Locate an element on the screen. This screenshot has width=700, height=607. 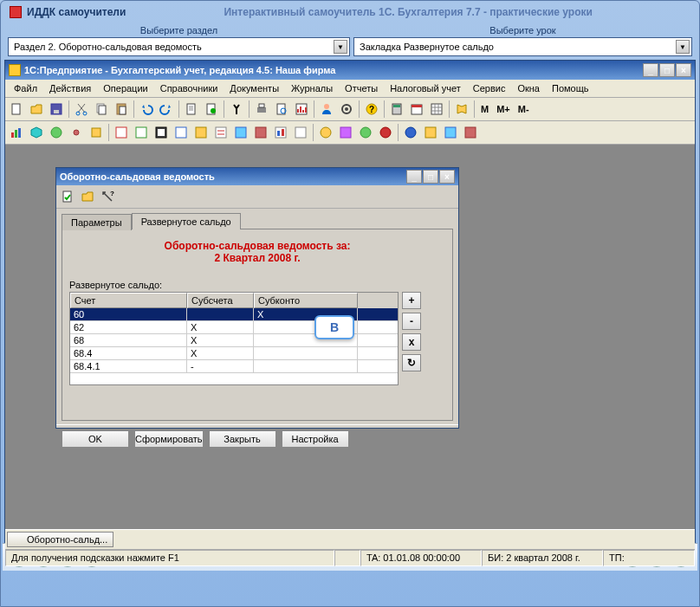
book-icon is located at coordinates (462, 109).